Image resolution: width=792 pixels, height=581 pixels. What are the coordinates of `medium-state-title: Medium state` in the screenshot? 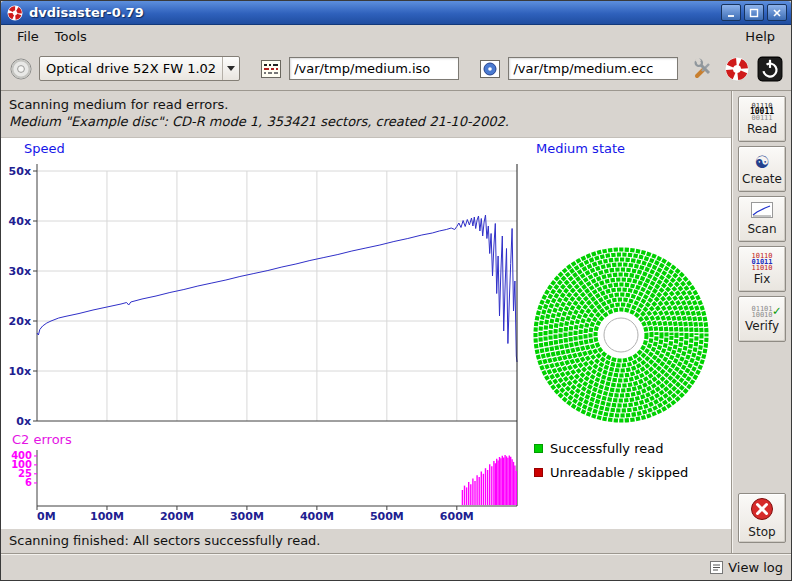 It's located at (580, 148).